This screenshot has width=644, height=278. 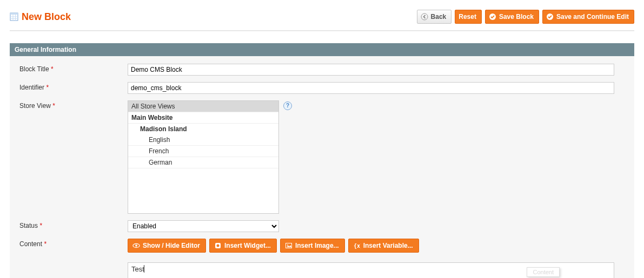 I want to click on svg-text: {x}, so click(x=357, y=246).